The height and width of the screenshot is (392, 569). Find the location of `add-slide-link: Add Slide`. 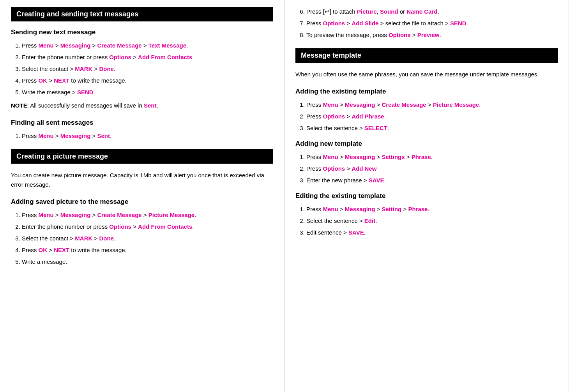

add-slide-link: Add Slide is located at coordinates (365, 23).